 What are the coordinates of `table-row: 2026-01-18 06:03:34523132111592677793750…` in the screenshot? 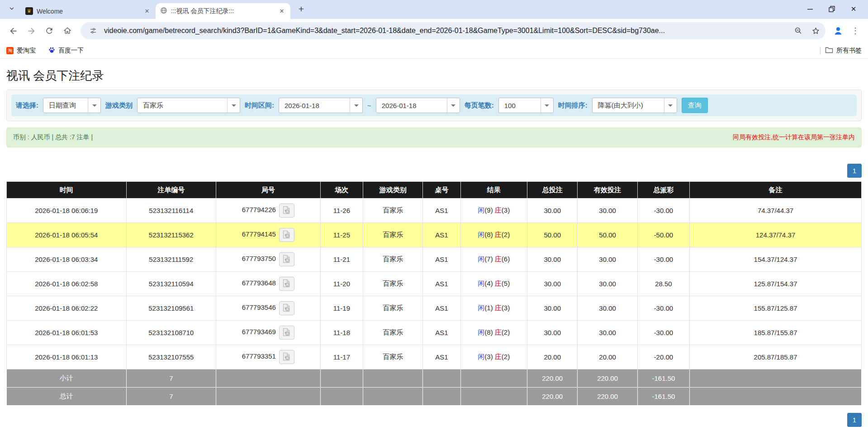 It's located at (434, 260).